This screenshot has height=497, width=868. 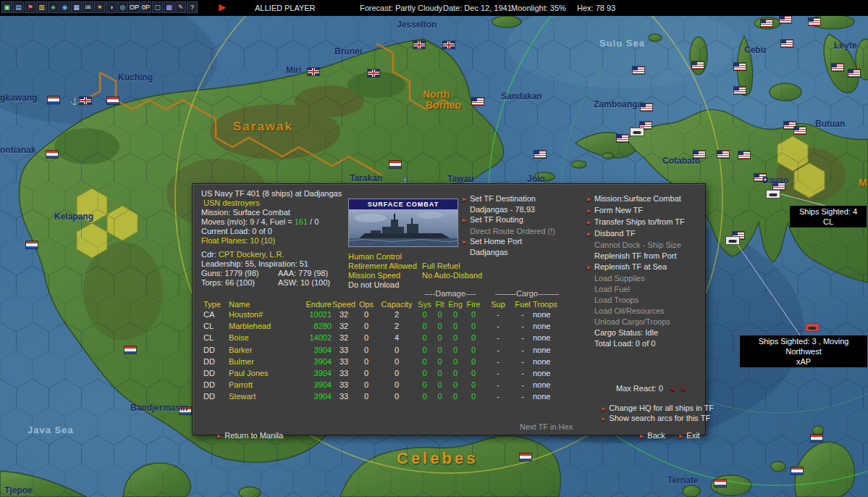 I want to click on cell-capacity: 2, so click(x=397, y=314).